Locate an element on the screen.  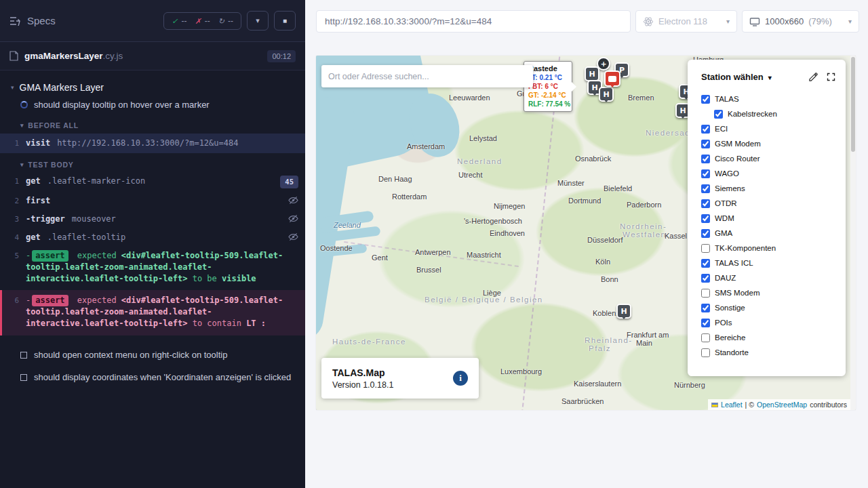
stop-button is located at coordinates (285, 20).